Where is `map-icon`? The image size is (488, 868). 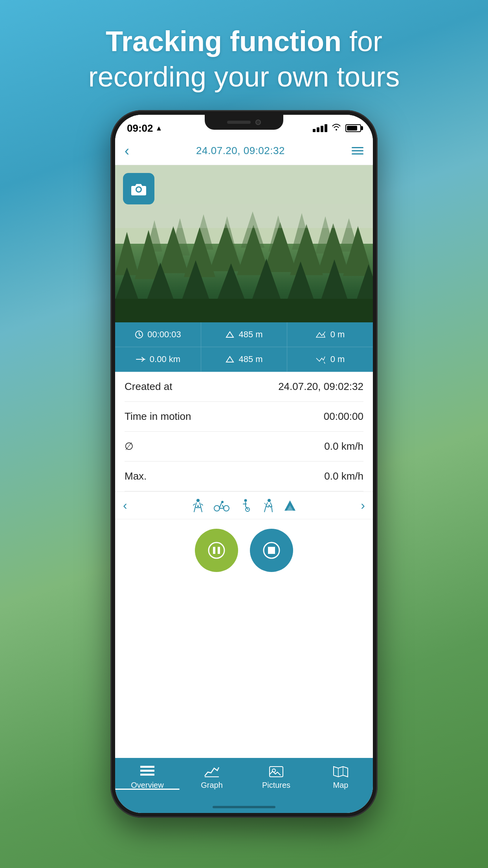
map-icon is located at coordinates (341, 771).